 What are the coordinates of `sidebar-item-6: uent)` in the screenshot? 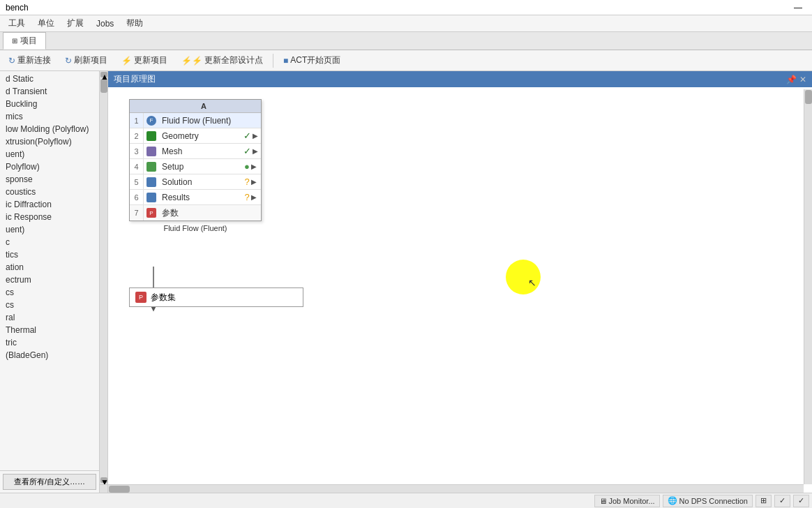 It's located at (50, 154).